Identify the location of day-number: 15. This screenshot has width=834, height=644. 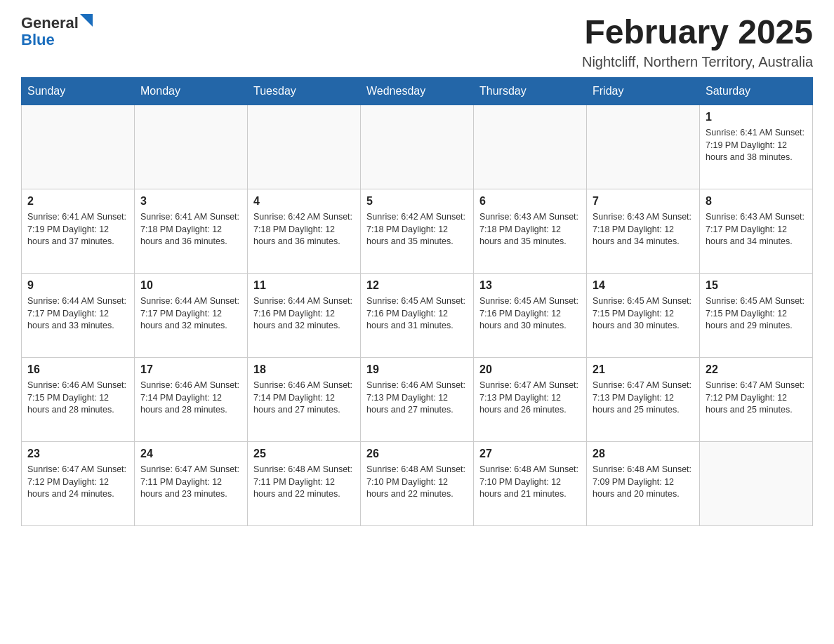
(756, 286).